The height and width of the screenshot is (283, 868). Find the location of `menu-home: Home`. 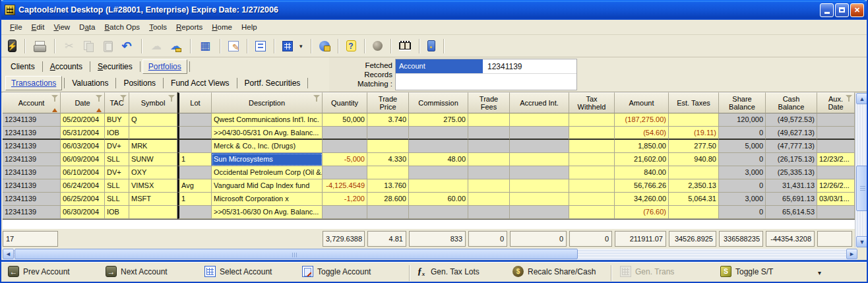

menu-home: Home is located at coordinates (222, 27).